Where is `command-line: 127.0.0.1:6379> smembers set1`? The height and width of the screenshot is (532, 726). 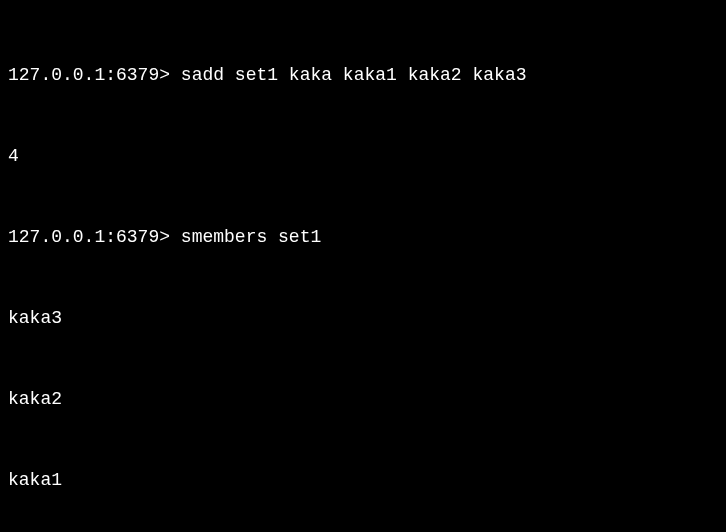 command-line: 127.0.0.1:6379> smembers set1 is located at coordinates (363, 238).